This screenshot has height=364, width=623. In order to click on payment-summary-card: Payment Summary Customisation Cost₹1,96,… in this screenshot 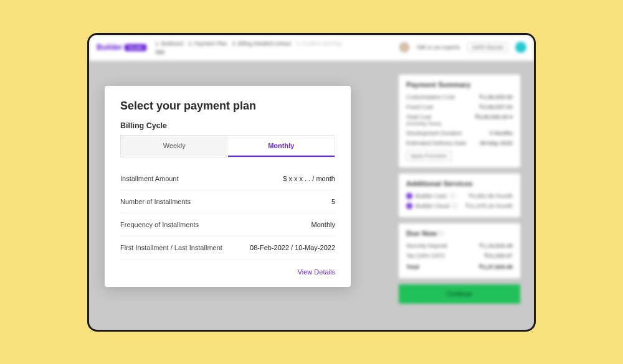, I will do `click(460, 121)`.